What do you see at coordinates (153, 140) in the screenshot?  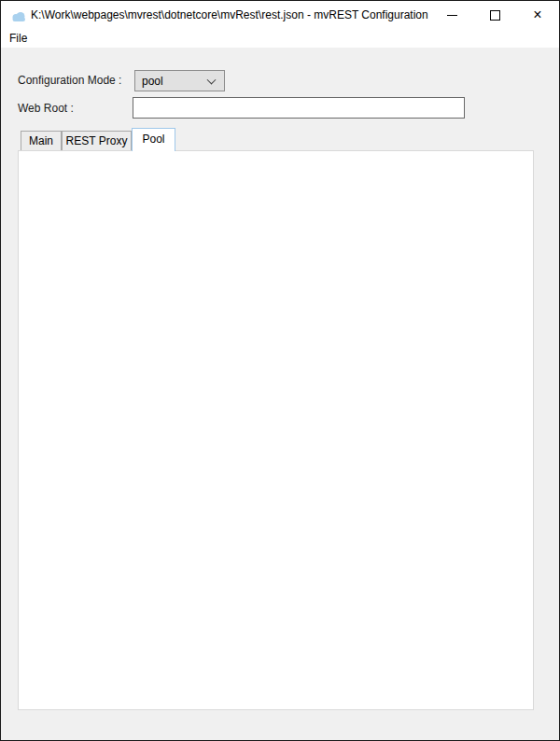 I see `tab-pool: Pool` at bounding box center [153, 140].